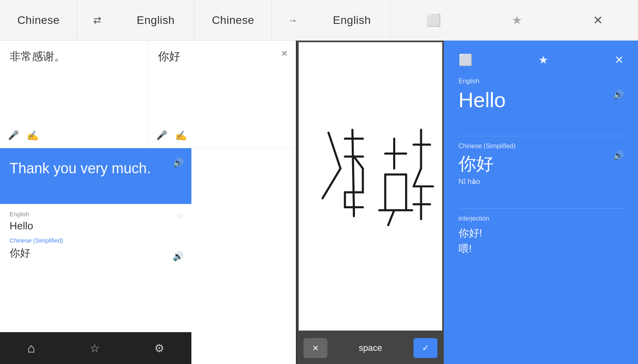  Describe the element at coordinates (33, 136) in the screenshot. I see `handwrite-icon-left: ✍` at that location.